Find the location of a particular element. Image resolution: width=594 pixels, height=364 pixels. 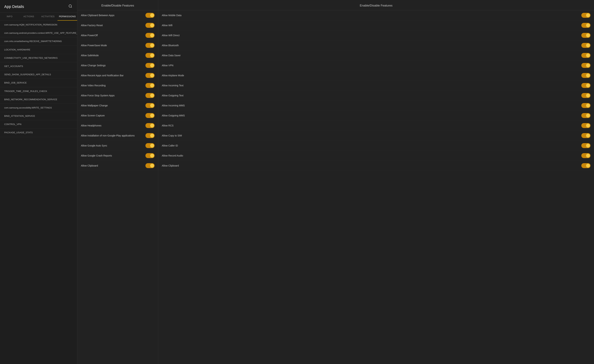

permissions-list: com.samsung.HQM_NOTIFICATION_PERMISSIONc… is located at coordinates (39, 192).